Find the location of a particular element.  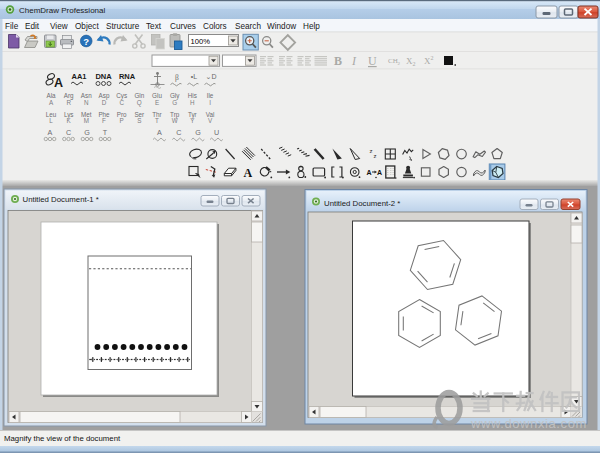

svg-text: N is located at coordinates (86, 102).